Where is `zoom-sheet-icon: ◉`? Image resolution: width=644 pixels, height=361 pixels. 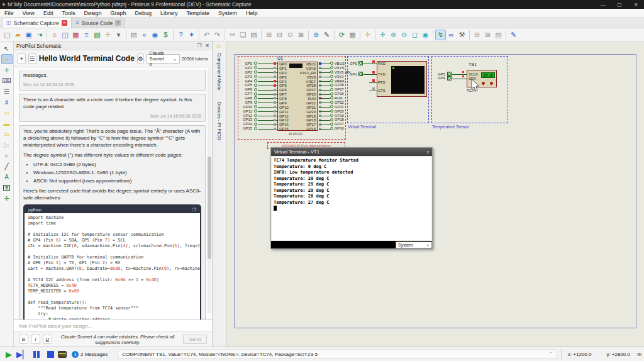
zoom-sheet-icon: ◉ is located at coordinates (425, 35).